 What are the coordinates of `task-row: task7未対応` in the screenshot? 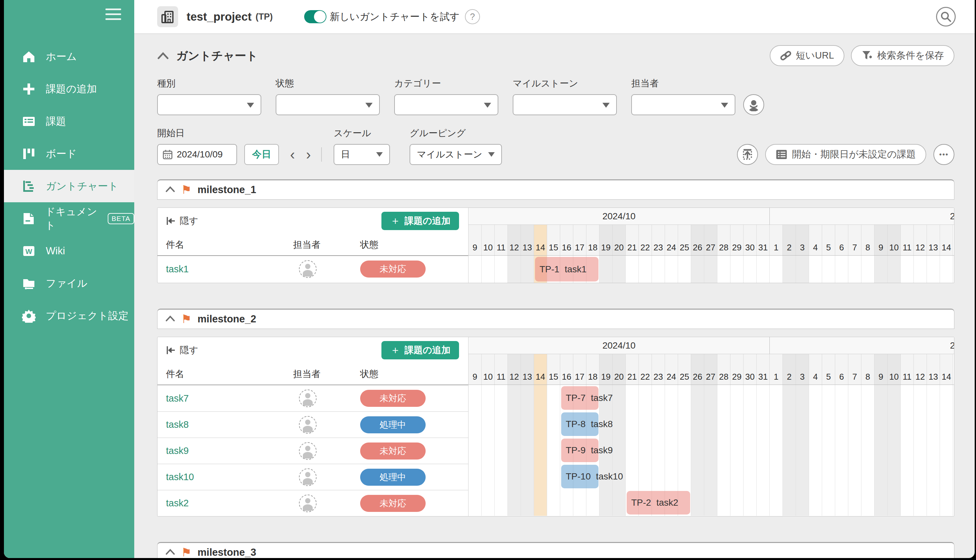 It's located at (313, 398).